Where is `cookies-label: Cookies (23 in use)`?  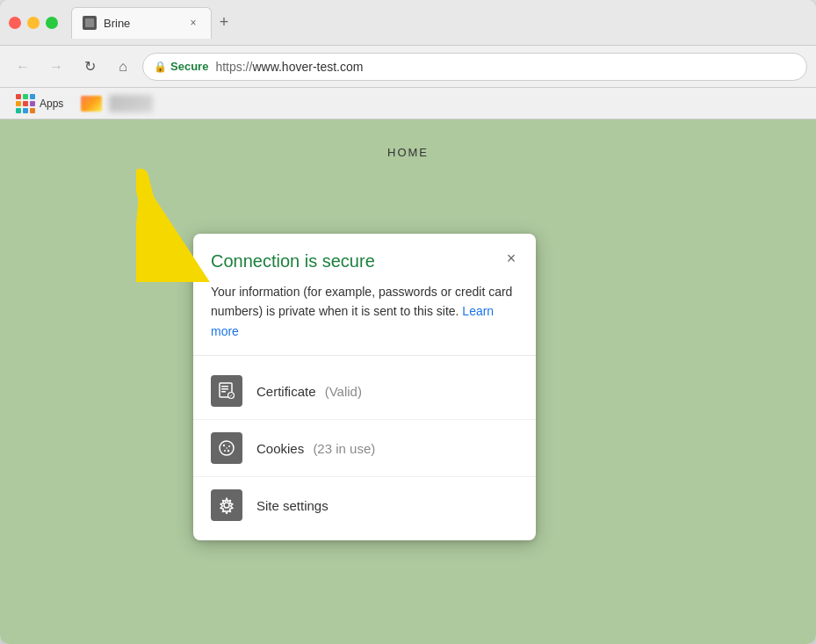 cookies-label: Cookies (23 in use) is located at coordinates (316, 448).